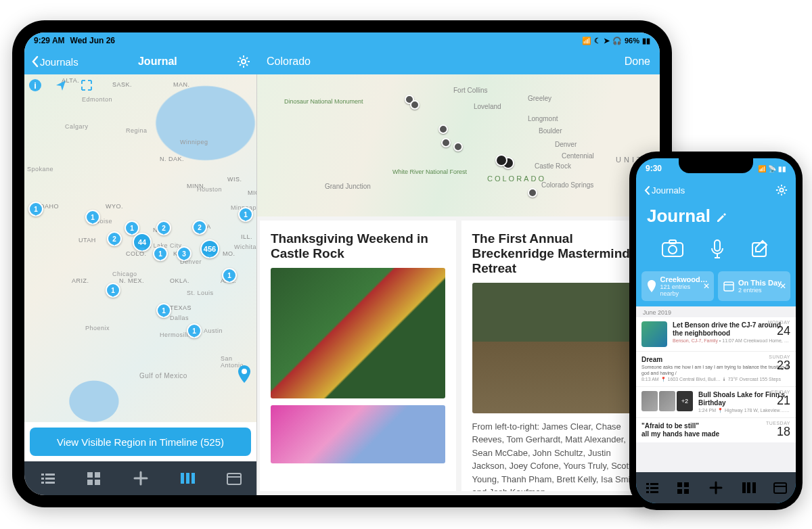 The image size is (812, 529). What do you see at coordinates (729, 286) in the screenshot?
I see `calendar-small-icon` at bounding box center [729, 286].